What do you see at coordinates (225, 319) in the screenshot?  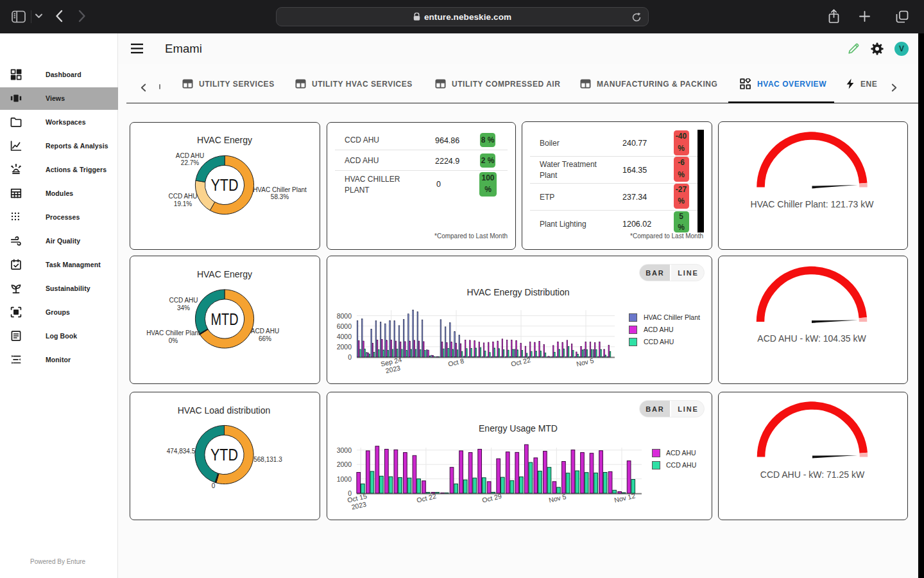 I see `svg-text: MTD` at bounding box center [225, 319].